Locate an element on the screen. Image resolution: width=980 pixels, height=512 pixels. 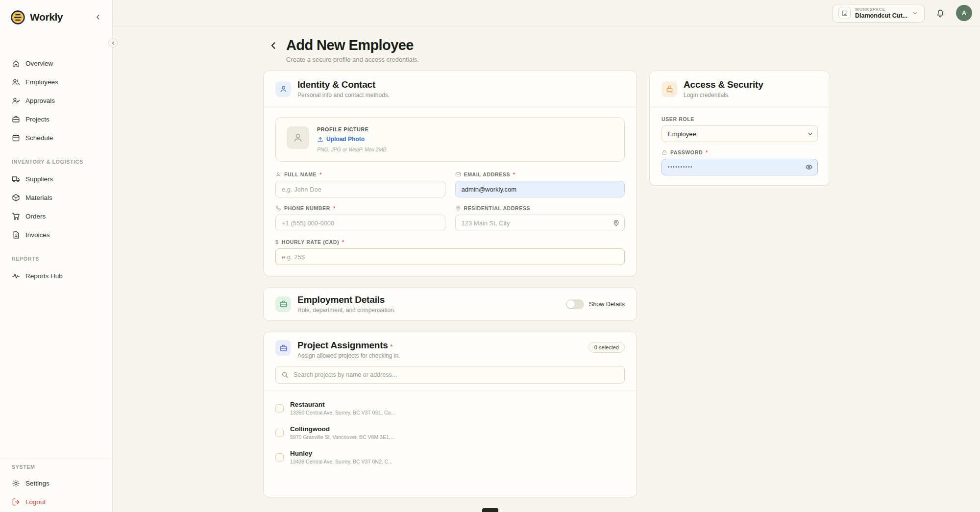
project-row-hunley: Hunley 13438 Central Ave, Surrey, BC V3T… is located at coordinates (450, 457).